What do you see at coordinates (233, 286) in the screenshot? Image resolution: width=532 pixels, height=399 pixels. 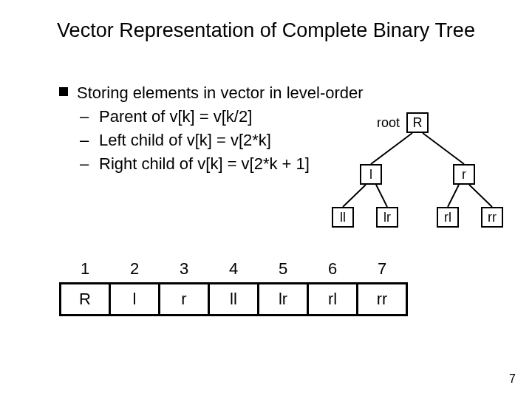 I see `array-table: 1 2 3 4 5 6 7 R l r ll lr rl rr` at bounding box center [233, 286].